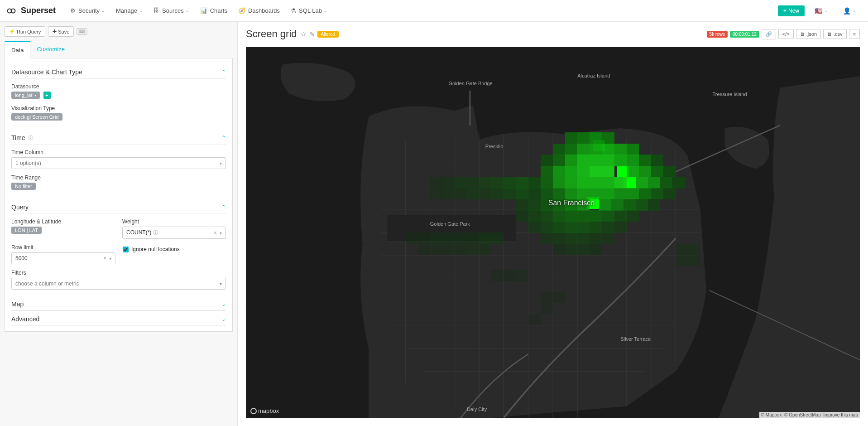  What do you see at coordinates (17, 50) in the screenshot?
I see `tab-data: Data` at bounding box center [17, 50].